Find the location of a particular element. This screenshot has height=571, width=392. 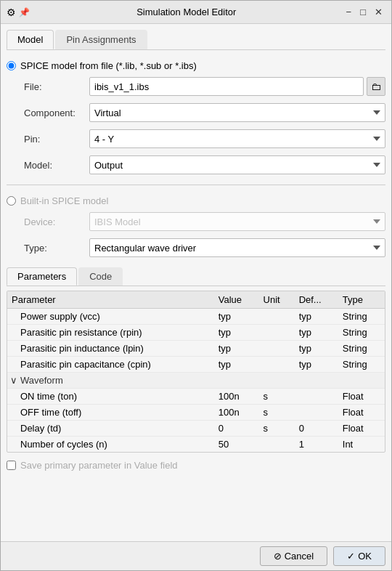

ok-button: ✓ OK is located at coordinates (359, 556).